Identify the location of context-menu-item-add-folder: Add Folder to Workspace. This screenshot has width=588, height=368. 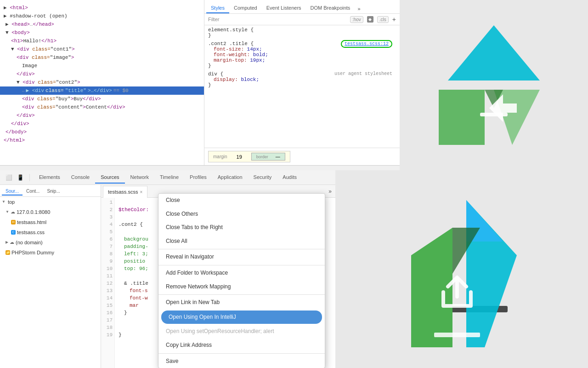
(242, 273).